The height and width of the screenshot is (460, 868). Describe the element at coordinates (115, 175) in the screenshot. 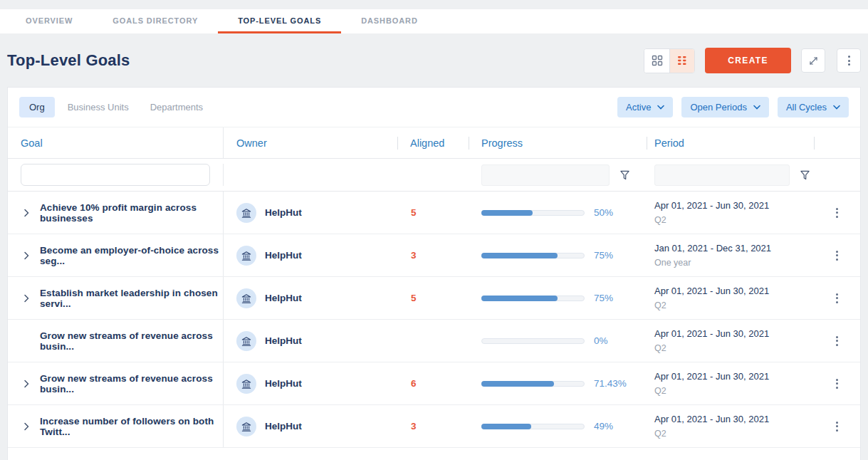

I see `goal-search-input` at that location.